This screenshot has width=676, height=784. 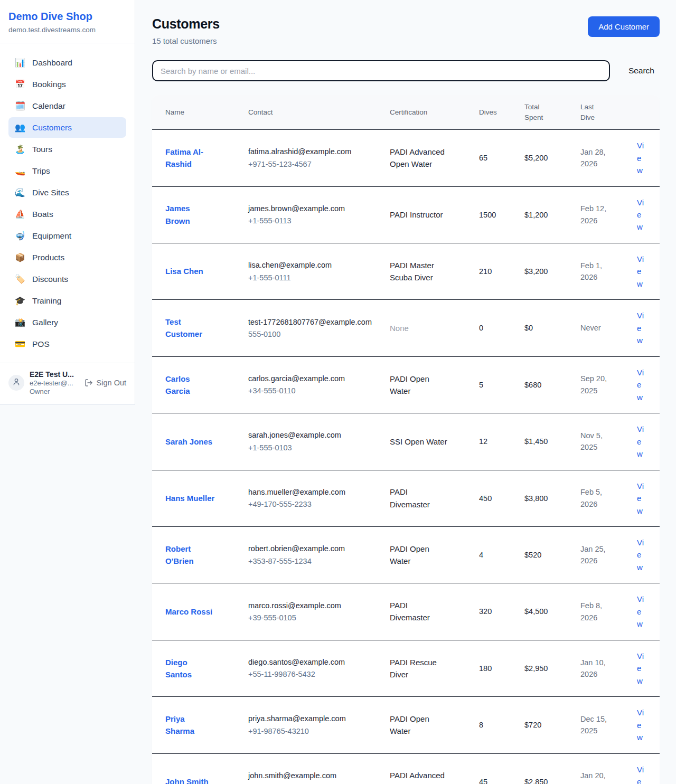 I want to click on sidebar-item-dive-sites: 🌊 Dive Sites, so click(x=68, y=192).